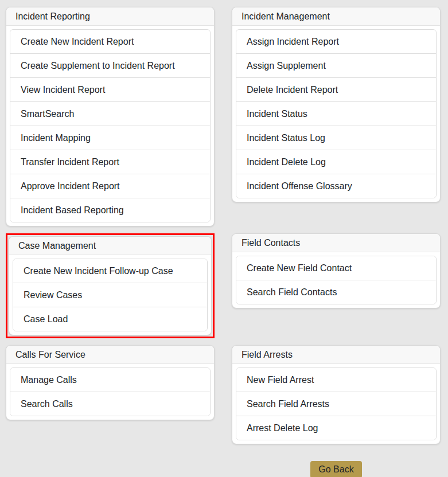 This screenshot has height=477, width=448. Describe the element at coordinates (110, 295) in the screenshot. I see `menu-item-review-cases: Review Cases` at that location.